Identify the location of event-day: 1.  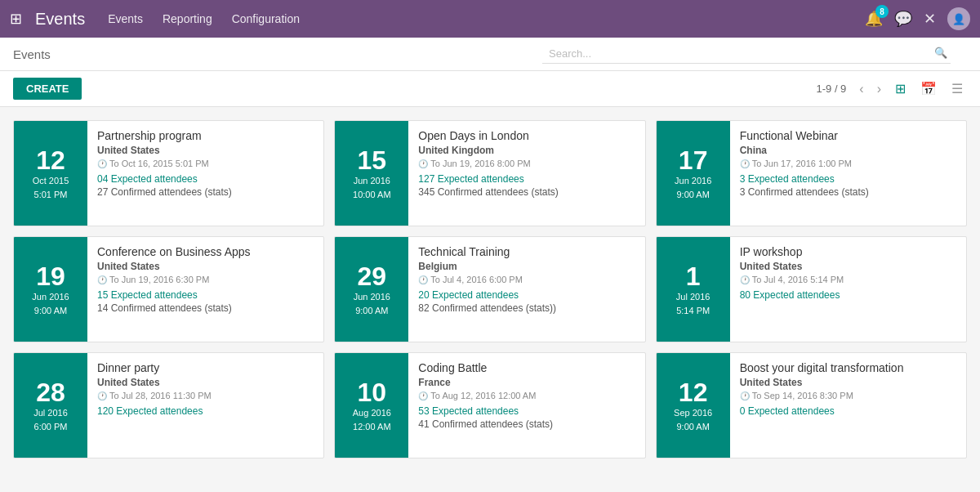
(693, 276).